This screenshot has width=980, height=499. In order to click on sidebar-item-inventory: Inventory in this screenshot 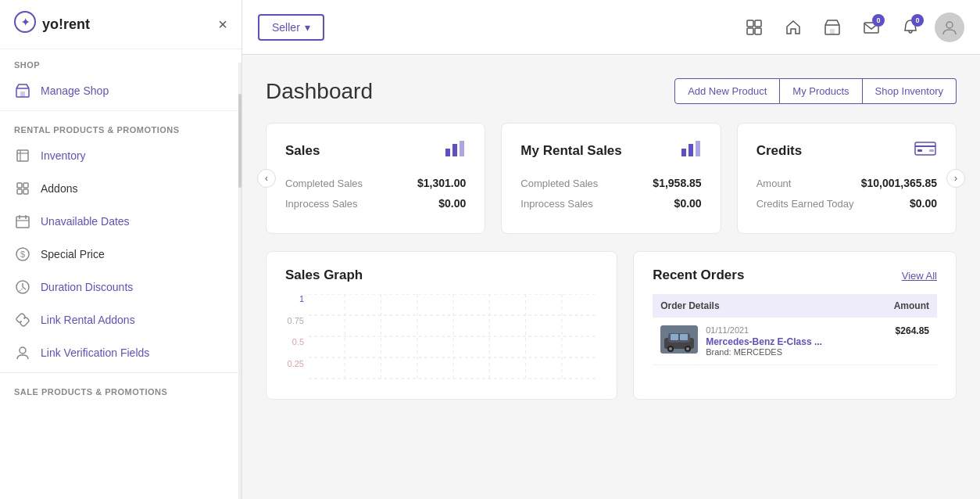, I will do `click(120, 156)`.